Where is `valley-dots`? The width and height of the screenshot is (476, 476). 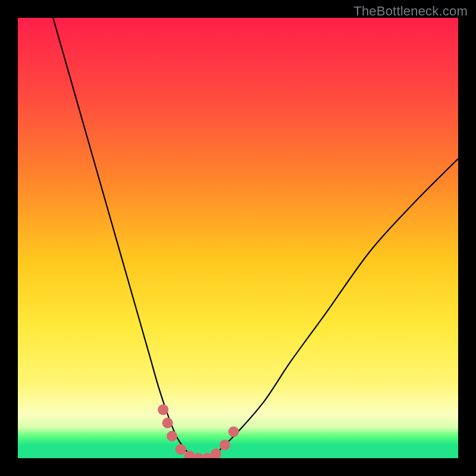 valley-dots is located at coordinates (198, 431).